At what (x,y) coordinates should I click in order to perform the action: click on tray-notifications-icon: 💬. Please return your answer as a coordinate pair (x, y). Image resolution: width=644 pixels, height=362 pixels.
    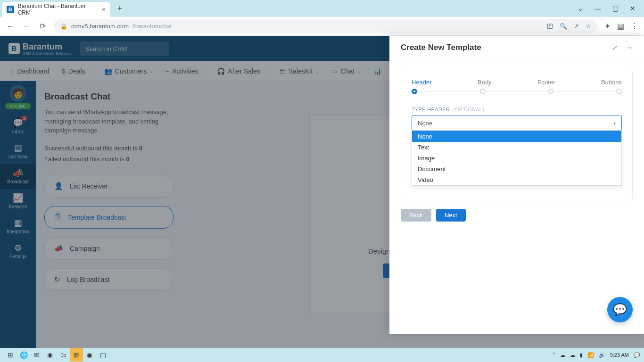
    Looking at the image, I should click on (637, 355).